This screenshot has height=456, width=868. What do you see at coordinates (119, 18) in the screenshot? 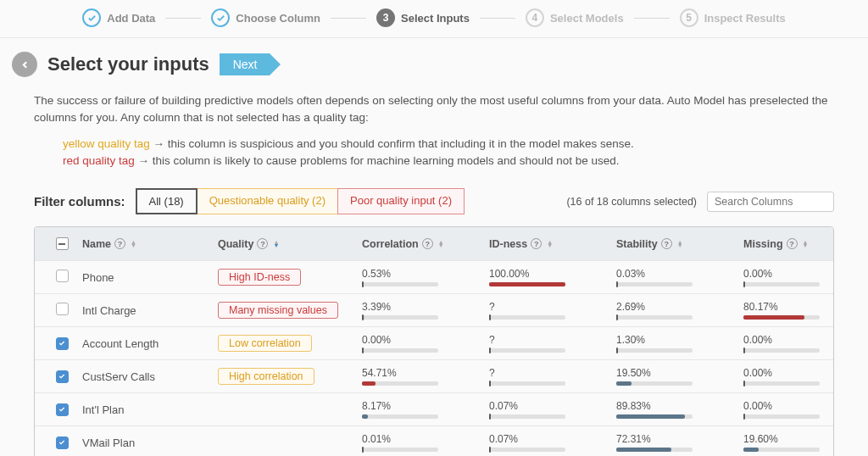
I see `step-1: Add Data` at bounding box center [119, 18].